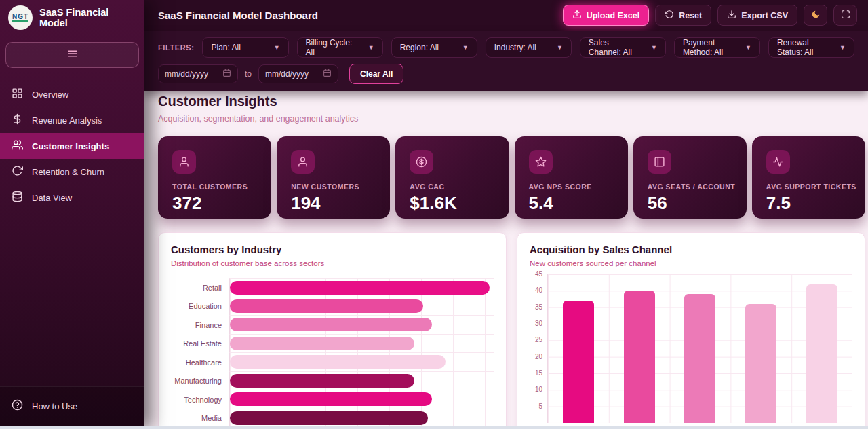  Describe the element at coordinates (459, 204) in the screenshot. I see `kpi-value: $1.6K` at that location.